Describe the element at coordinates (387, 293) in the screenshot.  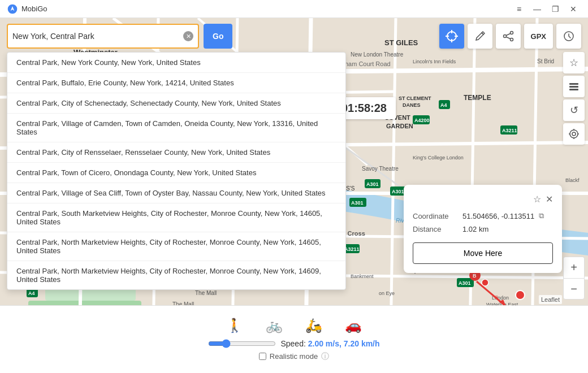
I see `svg-text: on Eye` at that location.